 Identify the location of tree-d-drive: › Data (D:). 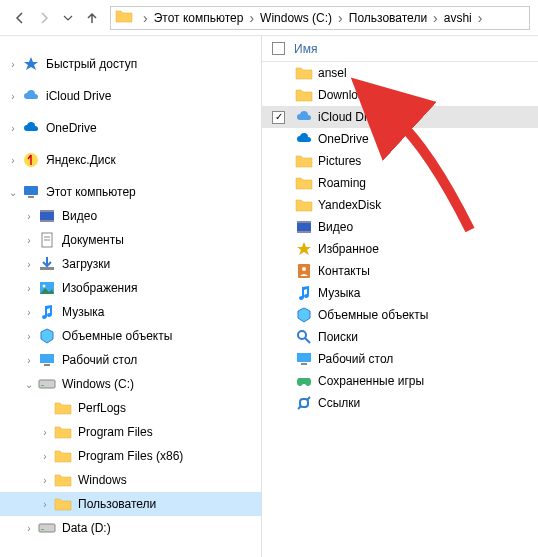
(130, 528).